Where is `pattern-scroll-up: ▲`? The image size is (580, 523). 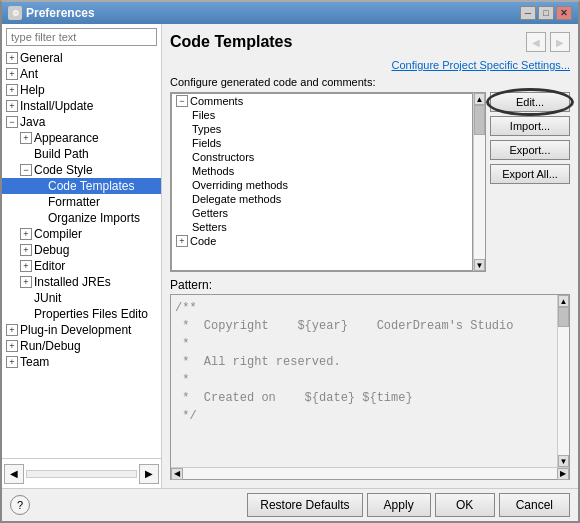 pattern-scroll-up: ▲ is located at coordinates (564, 301).